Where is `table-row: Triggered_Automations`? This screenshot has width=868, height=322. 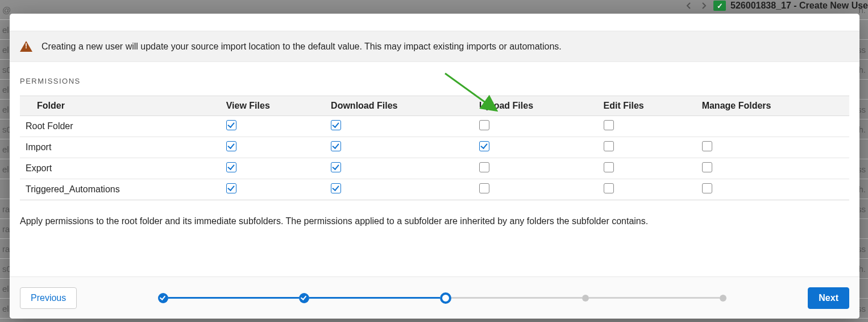 table-row: Triggered_Automations is located at coordinates (434, 190).